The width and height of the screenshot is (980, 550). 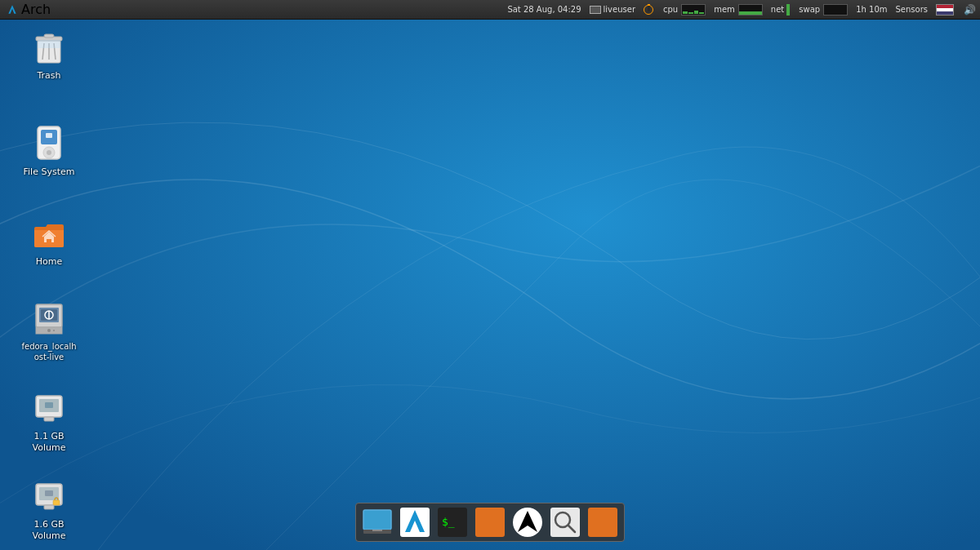 I want to click on fedora-icon-image, so click(x=49, y=318).